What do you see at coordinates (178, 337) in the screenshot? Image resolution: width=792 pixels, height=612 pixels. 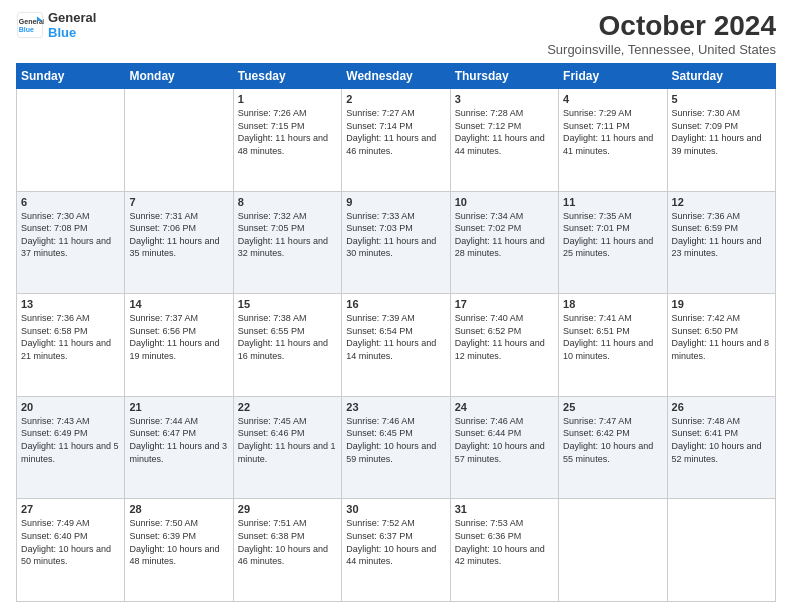 I see `day-info: Sunrise: 7:37 AM Sunset: 6:56 PM Dayligh…` at bounding box center [178, 337].